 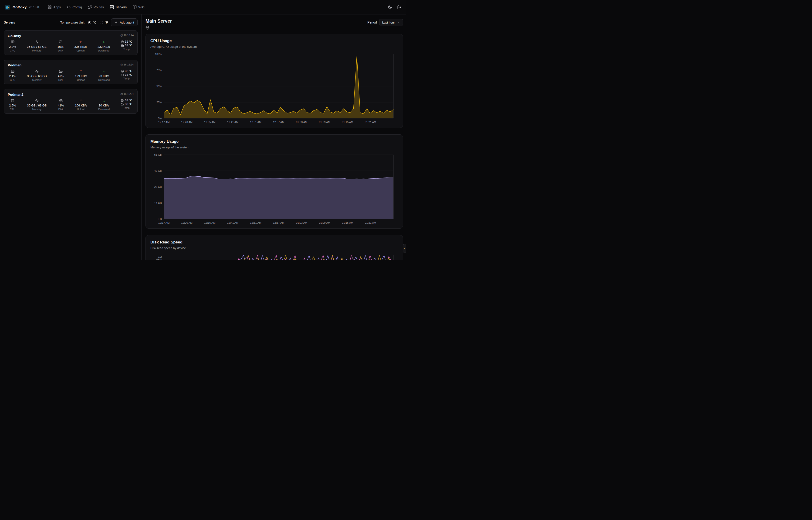 I want to click on logout-button, so click(x=399, y=7).